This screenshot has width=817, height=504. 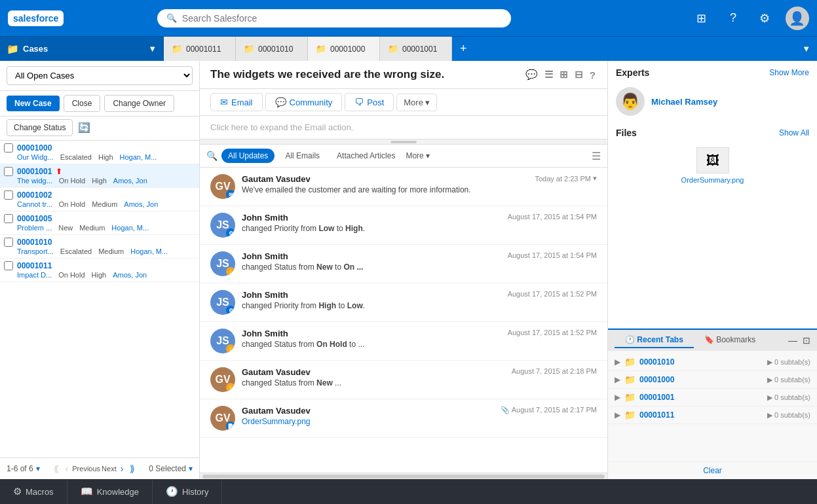 What do you see at coordinates (84, 128) in the screenshot?
I see `refresh-icon: 🔄` at bounding box center [84, 128].